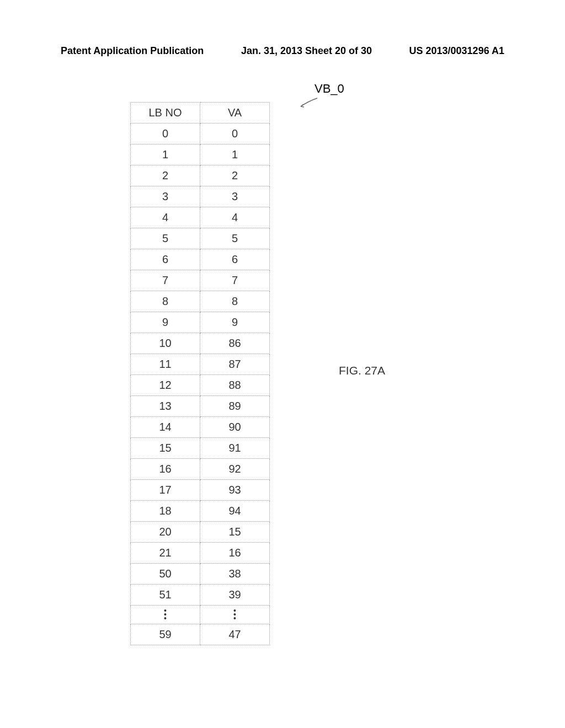  What do you see at coordinates (235, 260) in the screenshot?
I see `cell-va: 6` at bounding box center [235, 260].